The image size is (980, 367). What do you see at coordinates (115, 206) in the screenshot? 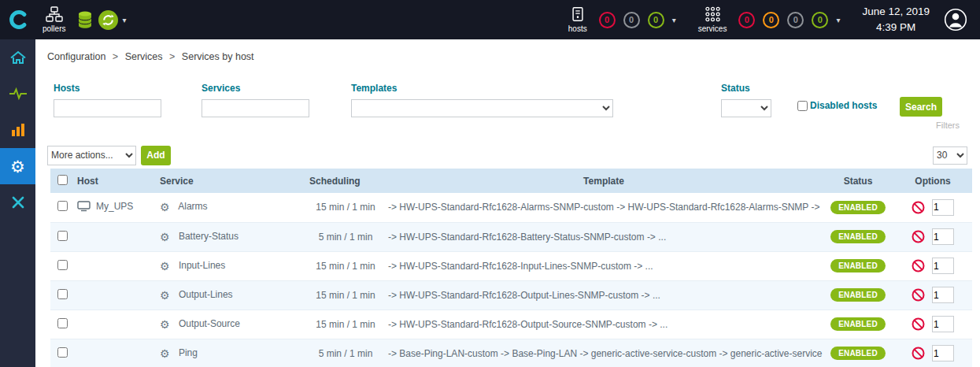
I see `host-name-link: My_UPS` at bounding box center [115, 206].